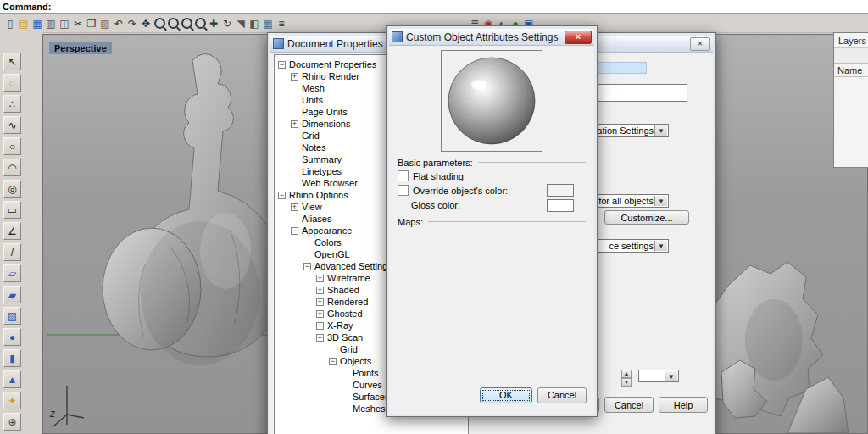  Describe the element at coordinates (105, 24) in the screenshot. I see `toolbar-paste-button: ▨` at that location.